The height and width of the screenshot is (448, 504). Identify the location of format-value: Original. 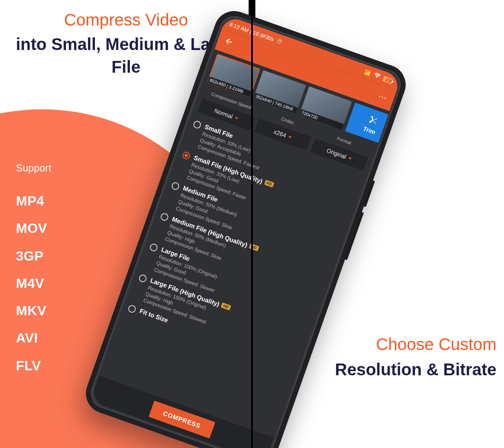
(337, 154).